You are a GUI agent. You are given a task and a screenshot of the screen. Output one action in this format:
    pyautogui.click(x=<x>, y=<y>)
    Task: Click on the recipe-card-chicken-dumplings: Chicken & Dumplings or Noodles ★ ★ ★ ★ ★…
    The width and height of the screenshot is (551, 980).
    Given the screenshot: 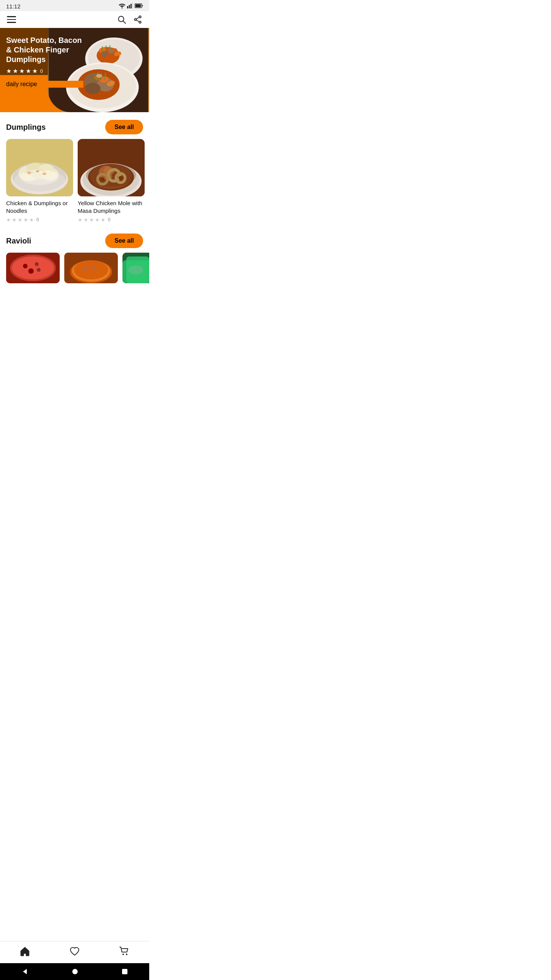 What is the action you would take?
    pyautogui.click(x=40, y=181)
    